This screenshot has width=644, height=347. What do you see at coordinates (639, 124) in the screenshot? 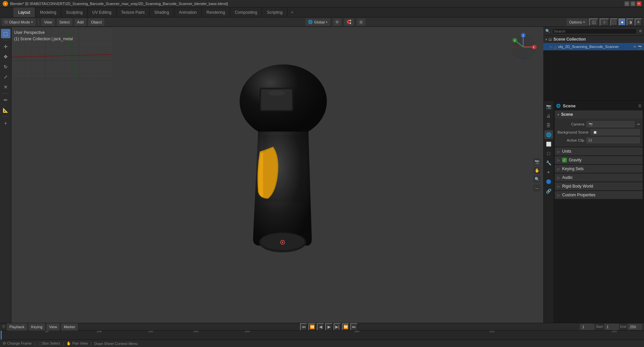
I see `camera-edit-icon: ✏` at bounding box center [639, 124].